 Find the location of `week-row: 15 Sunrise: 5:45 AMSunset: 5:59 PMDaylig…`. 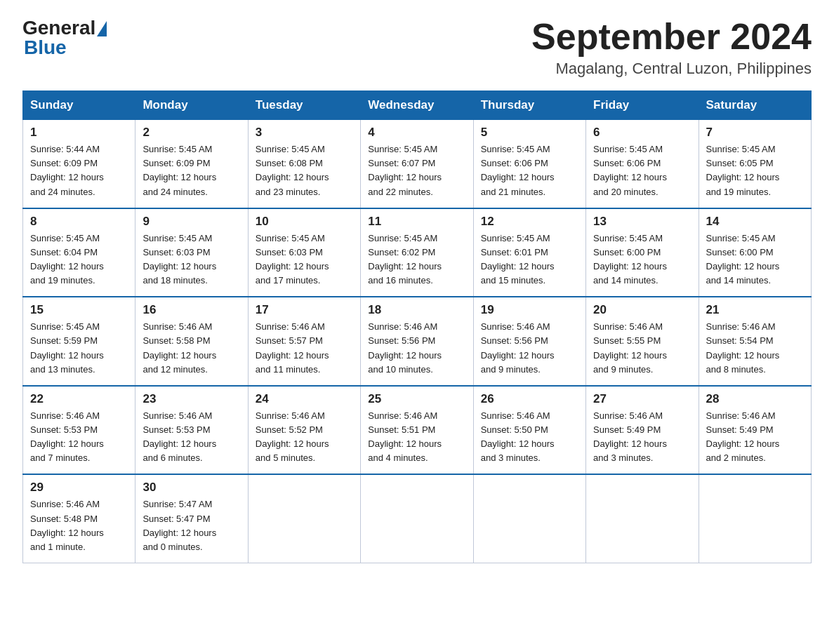

week-row: 15 Sunrise: 5:45 AMSunset: 5:59 PMDaylig… is located at coordinates (417, 341).